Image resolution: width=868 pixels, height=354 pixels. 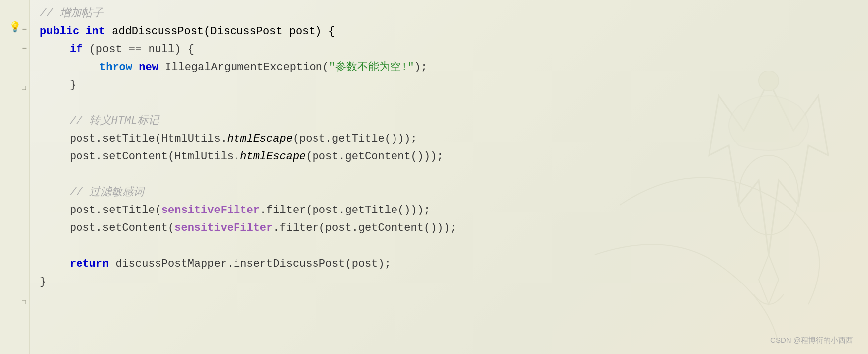 What do you see at coordinates (449, 282) in the screenshot?
I see `close-method-line: }` at bounding box center [449, 282].